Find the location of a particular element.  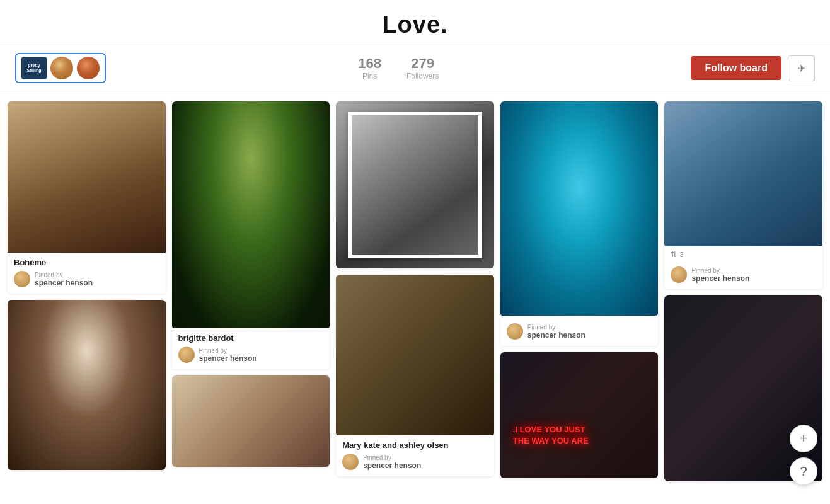

pin-info: Bohéme Pinned by spencer henson is located at coordinates (87, 273).